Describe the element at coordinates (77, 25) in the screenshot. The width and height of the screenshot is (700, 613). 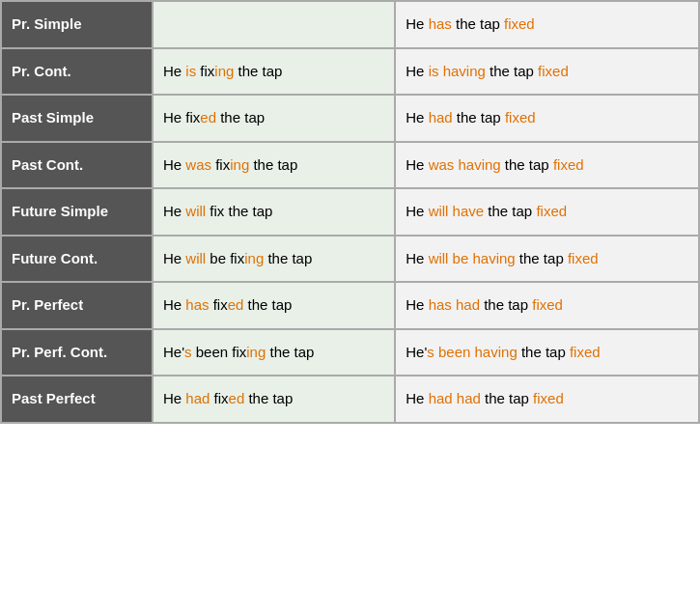
I see `tense-label: Pr. Simple` at that location.